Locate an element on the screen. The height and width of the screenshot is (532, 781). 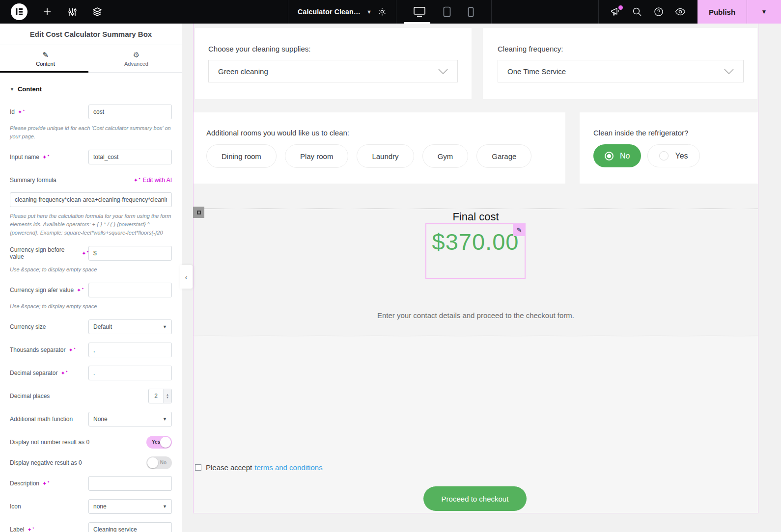
supplies-dropdown: Green cleaning is located at coordinates (333, 71).